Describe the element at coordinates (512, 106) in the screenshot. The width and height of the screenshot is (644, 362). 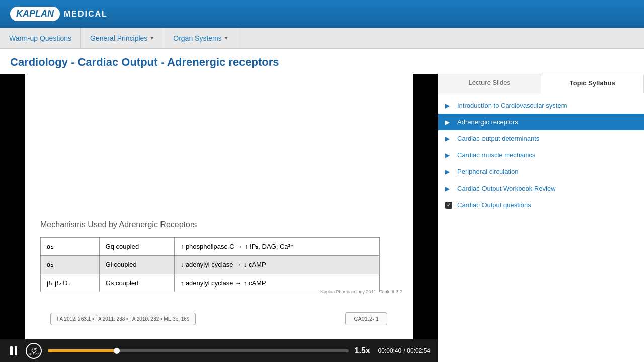
I see `sidebar-item-label: Introduction to Cardiovascular system` at that location.